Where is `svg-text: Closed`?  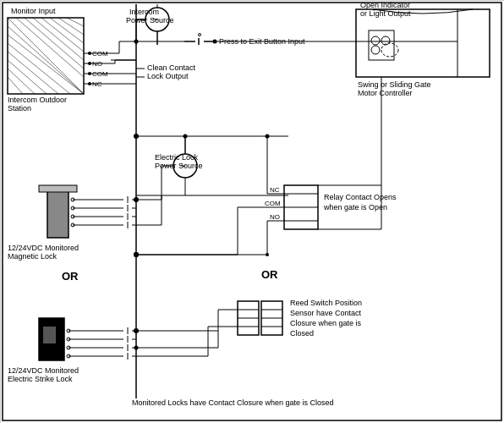 svg-text: Closed is located at coordinates (302, 333).